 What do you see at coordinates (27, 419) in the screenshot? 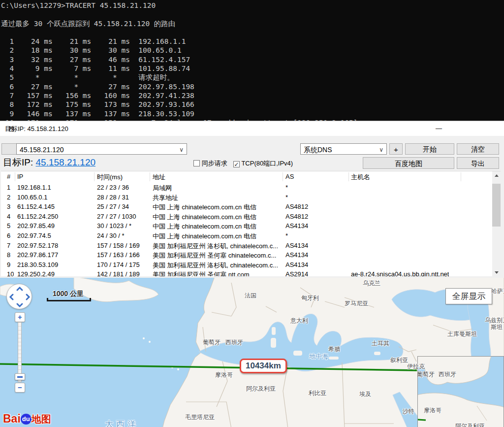
I see `baidu-logo: Baidu地图` at bounding box center [27, 419].